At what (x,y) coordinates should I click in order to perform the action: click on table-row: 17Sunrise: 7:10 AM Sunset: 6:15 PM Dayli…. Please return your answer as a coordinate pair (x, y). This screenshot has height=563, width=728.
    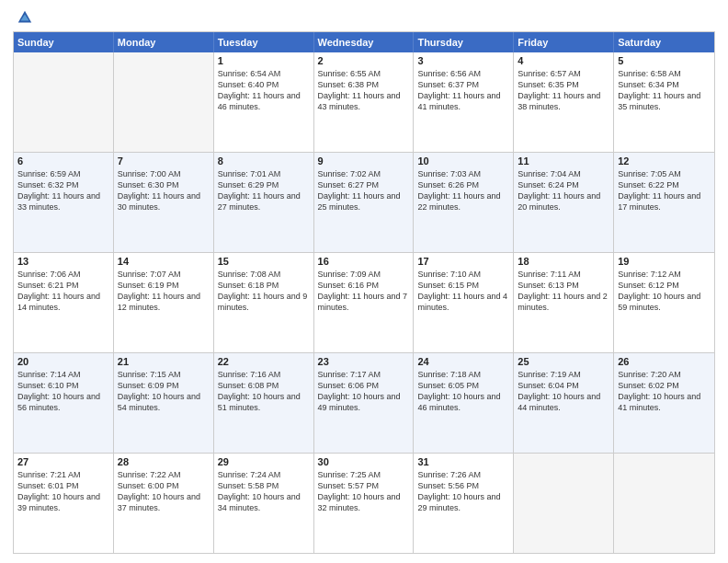
    Looking at the image, I should click on (463, 303).